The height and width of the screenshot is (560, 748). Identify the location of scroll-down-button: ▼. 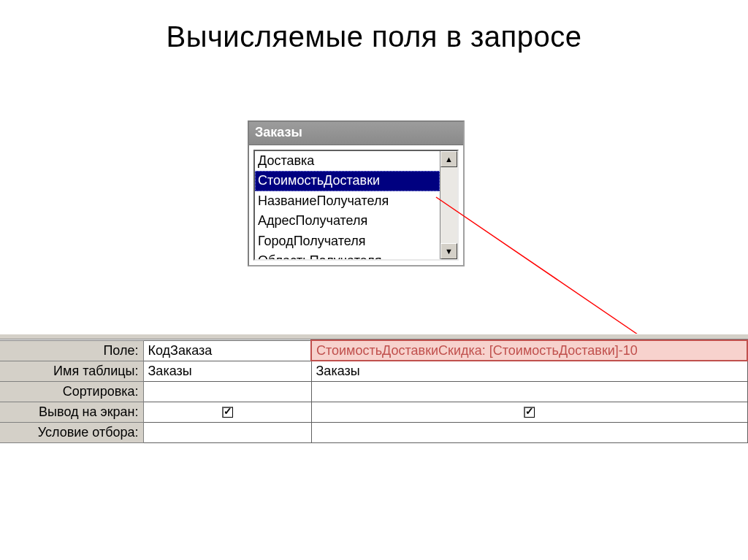
(449, 251).